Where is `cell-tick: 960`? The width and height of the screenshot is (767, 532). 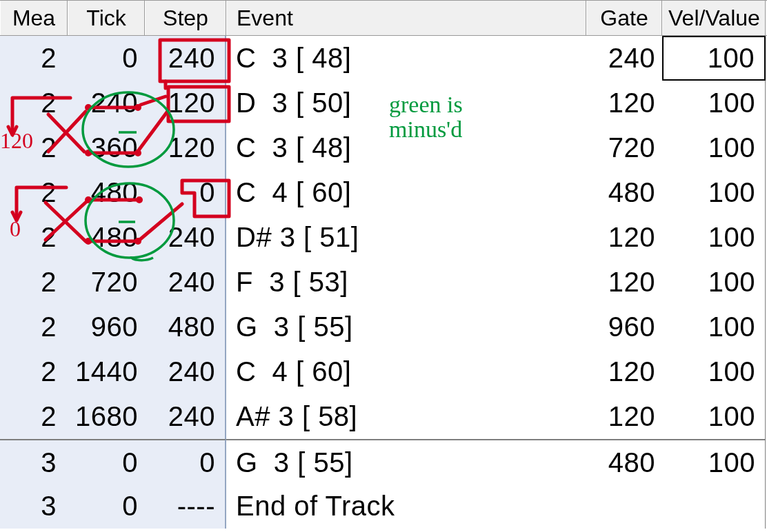 cell-tick: 960 is located at coordinates (106, 327).